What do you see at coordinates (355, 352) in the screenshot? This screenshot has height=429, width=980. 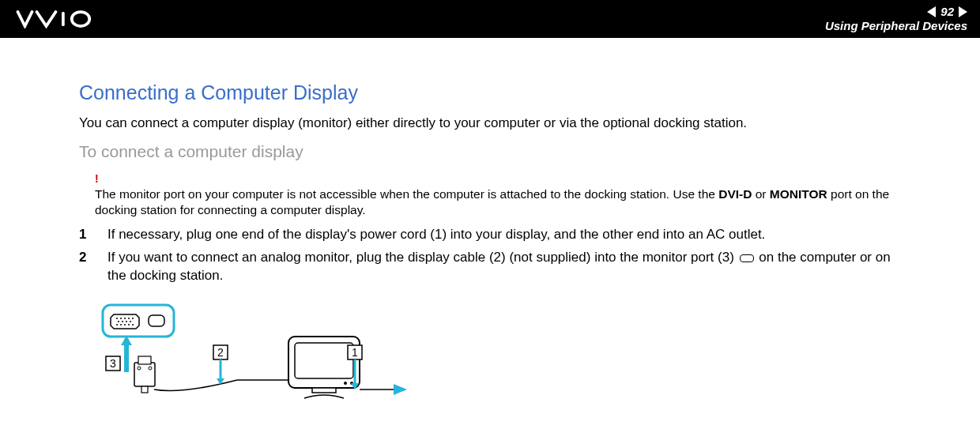 I see `diagram-label-1: 1` at bounding box center [355, 352].